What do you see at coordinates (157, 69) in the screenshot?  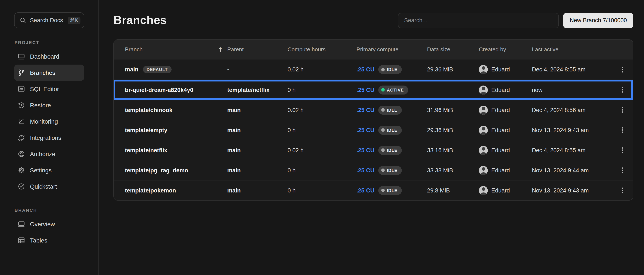 I see `default-badge: DEFAULT` at bounding box center [157, 69].